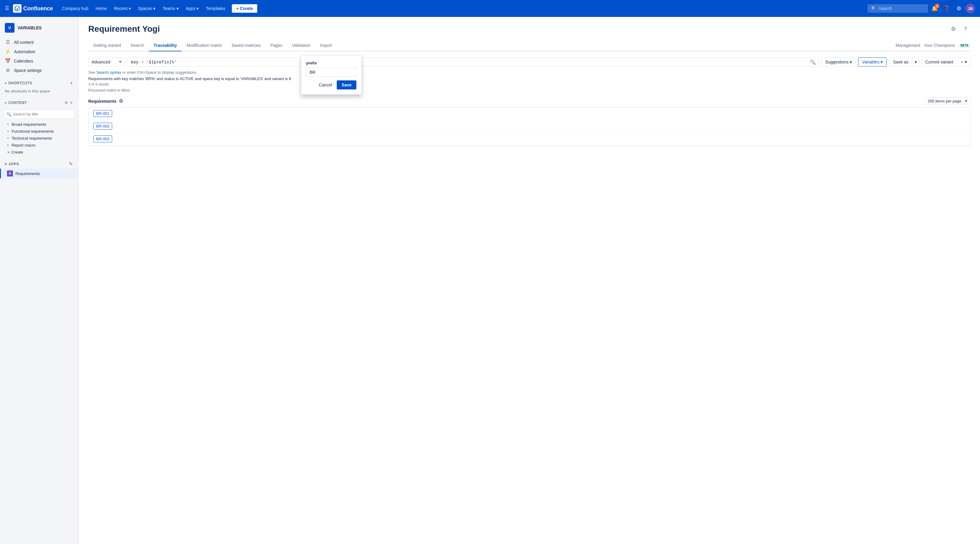  Describe the element at coordinates (813, 62) in the screenshot. I see `search-query-icon: 🔍` at that location.